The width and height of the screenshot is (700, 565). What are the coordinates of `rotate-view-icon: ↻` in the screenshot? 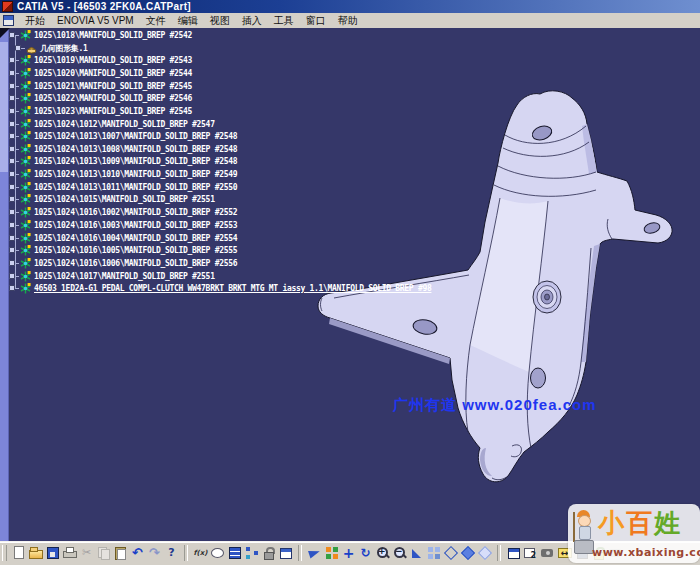 It's located at (366, 552).